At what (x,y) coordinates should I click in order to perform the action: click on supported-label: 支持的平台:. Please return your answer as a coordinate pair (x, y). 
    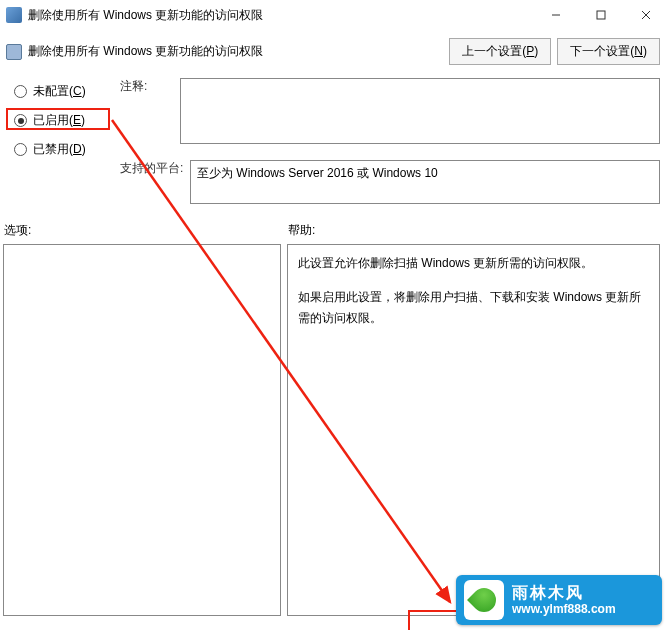
    Looking at the image, I should click on (155, 182).